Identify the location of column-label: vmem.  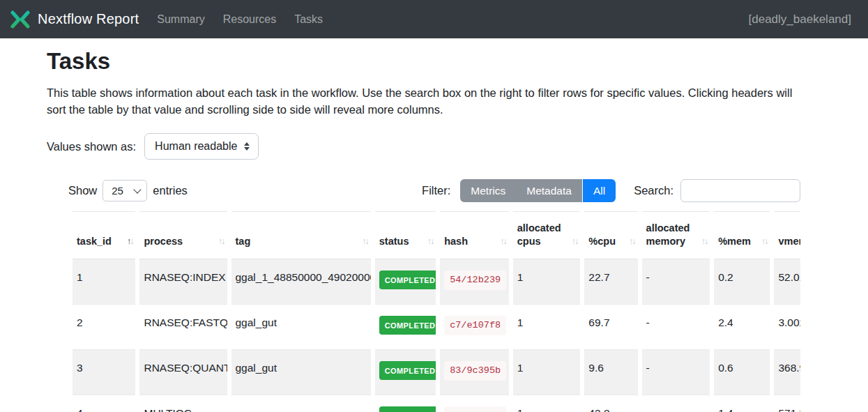
(789, 241).